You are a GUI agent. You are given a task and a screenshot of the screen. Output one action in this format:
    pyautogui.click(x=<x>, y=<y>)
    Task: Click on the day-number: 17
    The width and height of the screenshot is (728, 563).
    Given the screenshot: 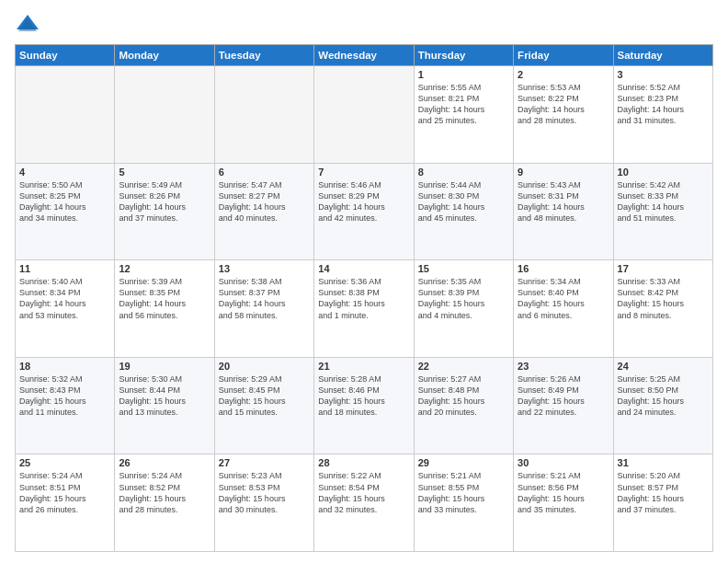 What is the action you would take?
    pyautogui.click(x=664, y=269)
    